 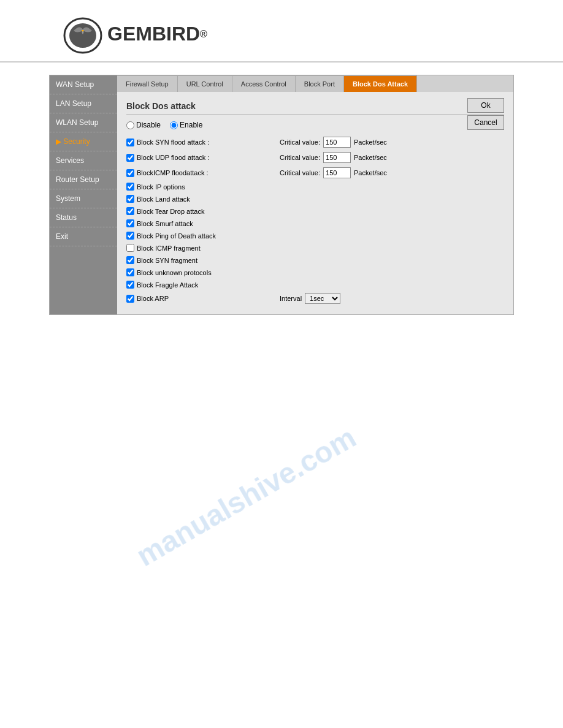 What do you see at coordinates (191, 125) in the screenshot?
I see `enable-label: Enable` at bounding box center [191, 125].